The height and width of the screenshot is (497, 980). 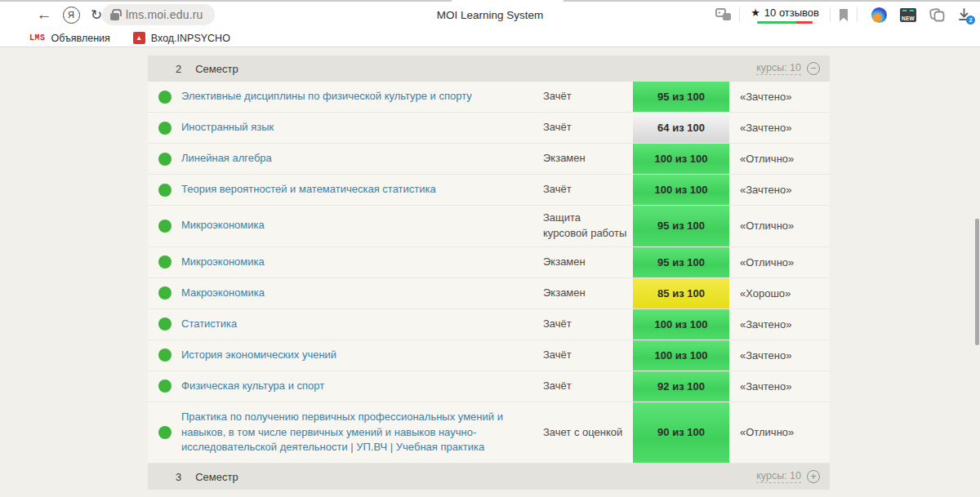 I want to click on inpsycho-favicon: ▲, so click(x=139, y=38).